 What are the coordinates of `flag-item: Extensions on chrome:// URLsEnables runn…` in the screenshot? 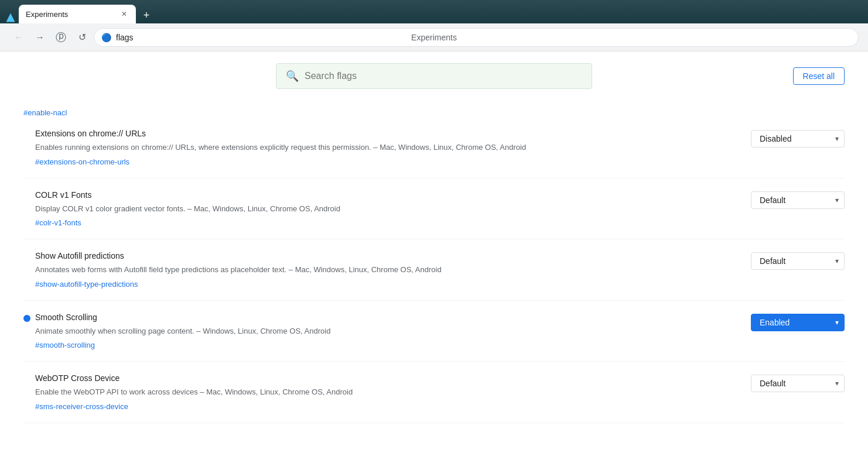 It's located at (434, 147).